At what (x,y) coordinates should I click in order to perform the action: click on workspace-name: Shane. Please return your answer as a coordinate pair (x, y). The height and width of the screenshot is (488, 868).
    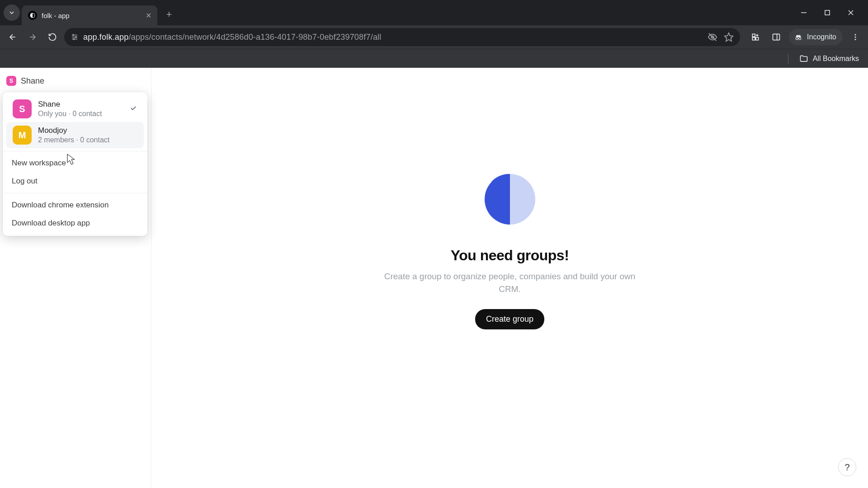
    Looking at the image, I should click on (33, 81).